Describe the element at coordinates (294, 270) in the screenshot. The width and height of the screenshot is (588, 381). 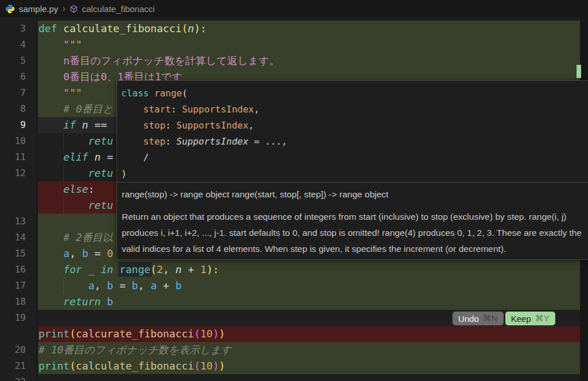
I see `code-line: 16 for _ in range(2, n + 1):` at that location.